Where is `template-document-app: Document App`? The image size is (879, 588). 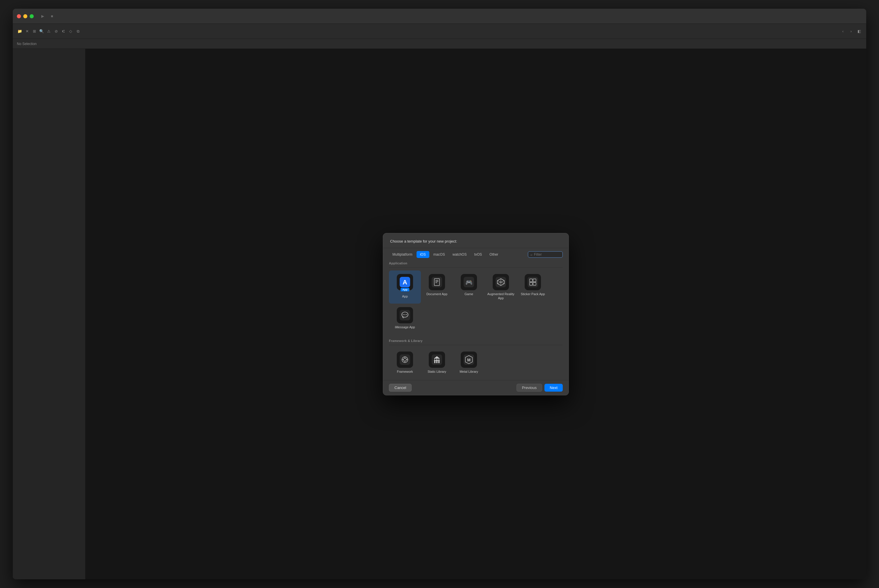 template-document-app: Document App is located at coordinates (437, 287).